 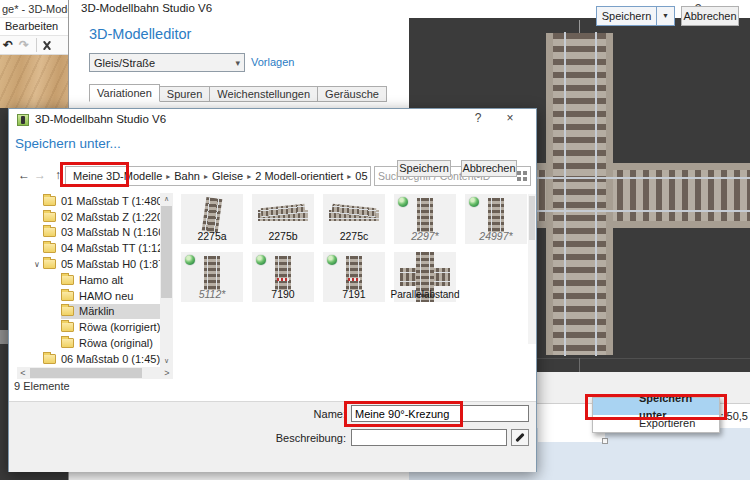 I want to click on save-dialog-heading: Speichern unter..., so click(x=68, y=144).